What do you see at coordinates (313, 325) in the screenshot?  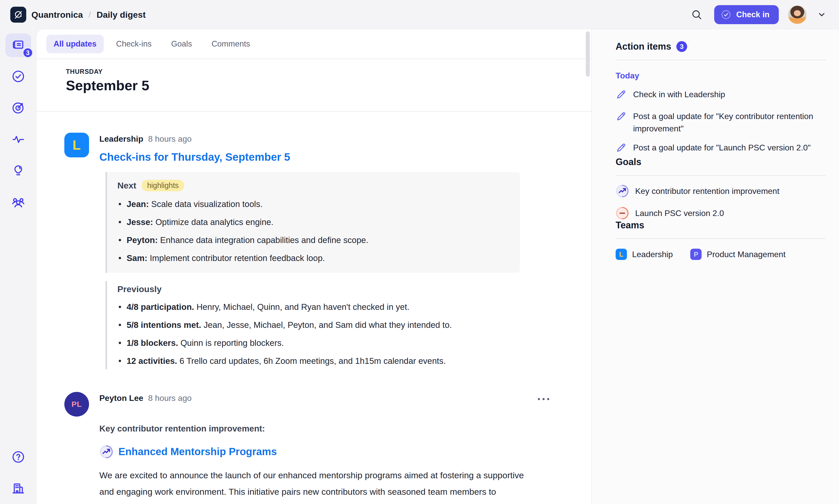 I see `previously-bullet: 5/8 intentions met. Jean, Jesse, Michael…` at bounding box center [313, 325].